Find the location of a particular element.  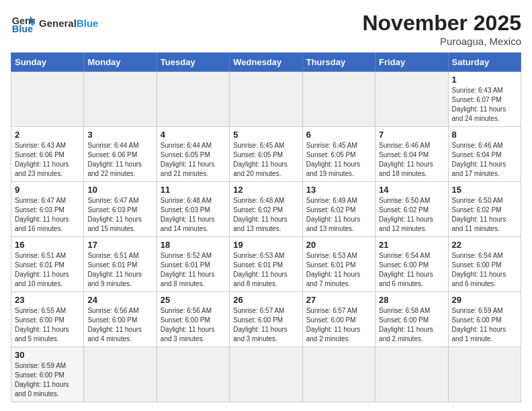

day-number: 15 is located at coordinates (485, 189).